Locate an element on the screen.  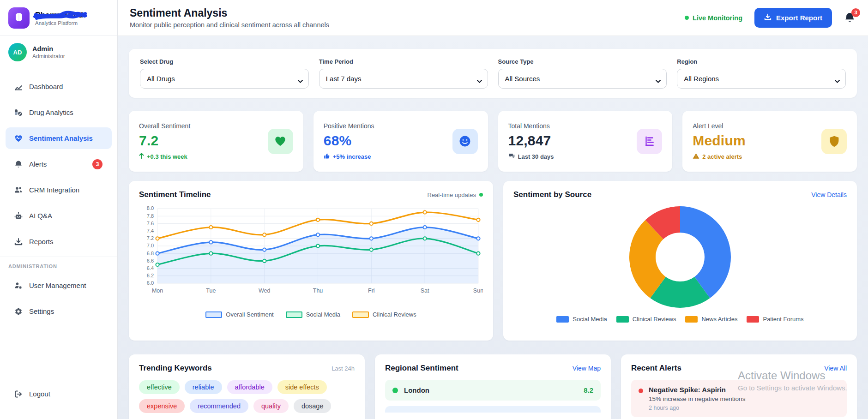
stat-subtext: Last 30 days is located at coordinates (531, 157).